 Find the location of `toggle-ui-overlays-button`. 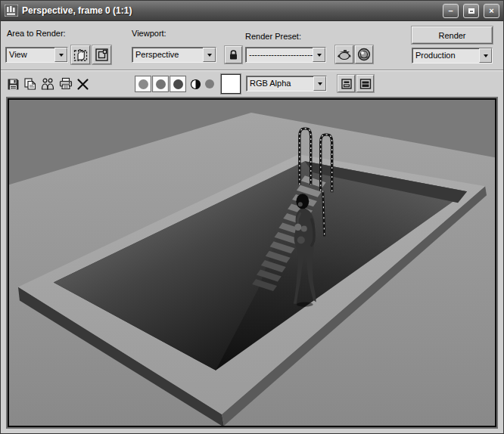

toggle-ui-overlays-button is located at coordinates (347, 83).